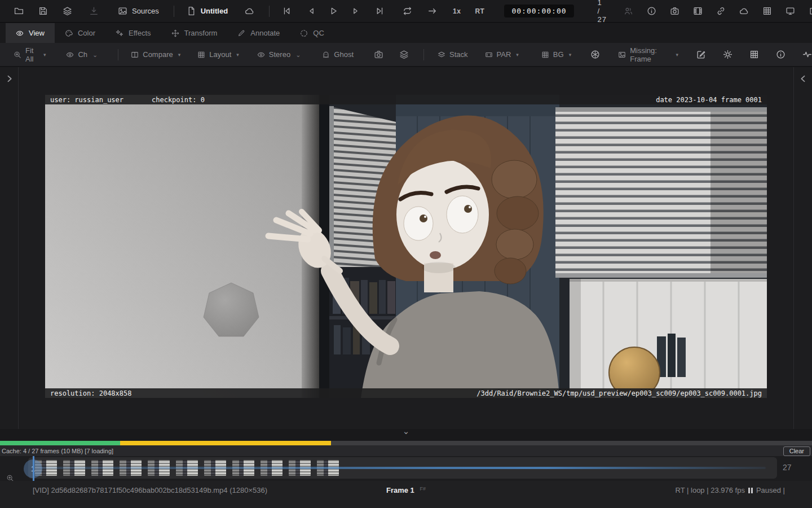 The width and height of the screenshot is (812, 508). What do you see at coordinates (406, 55) in the screenshot?
I see `view-toolbar: Fit All ▾ Ch ⌄ Compare ▾ Layout ▾ Stereo…` at bounding box center [406, 55].